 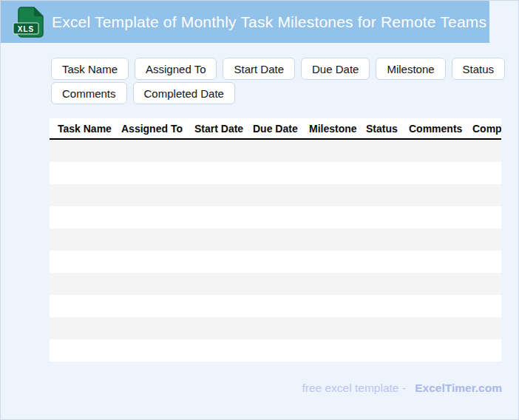 I want to click on table-header-row: Task Name Assigned To Start Date Due Dat…, so click(x=275, y=129).